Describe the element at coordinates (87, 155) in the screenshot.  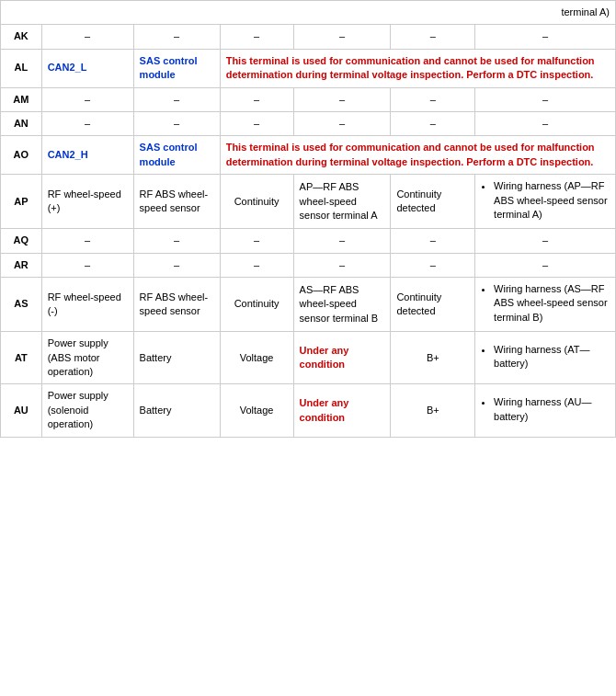
I see `signal: CAN2_H` at that location.